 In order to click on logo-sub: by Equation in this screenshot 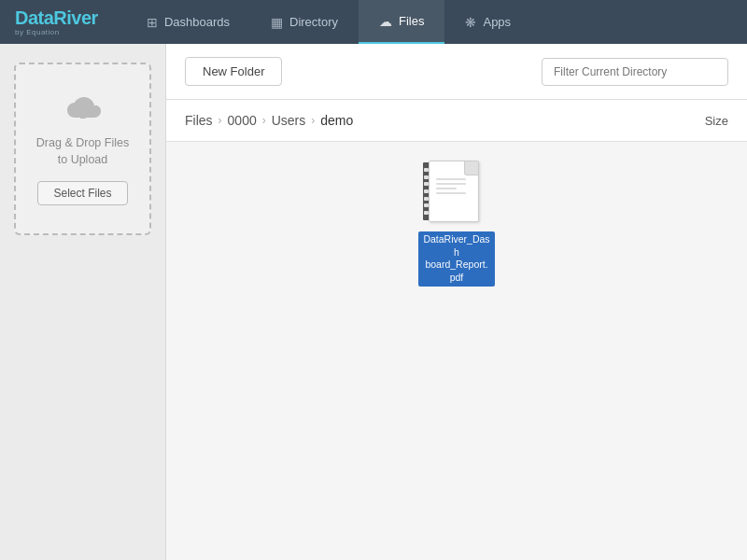, I will do `click(56, 32)`.